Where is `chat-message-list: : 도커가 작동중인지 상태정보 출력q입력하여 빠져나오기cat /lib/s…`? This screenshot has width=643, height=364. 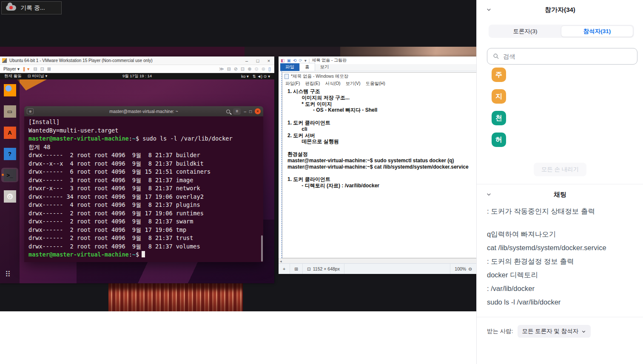 chat-message-list: : 도커가 작동중인지 상태정보 출력q입력하여 빠져나오기cat /lib/s… is located at coordinates (561, 257).